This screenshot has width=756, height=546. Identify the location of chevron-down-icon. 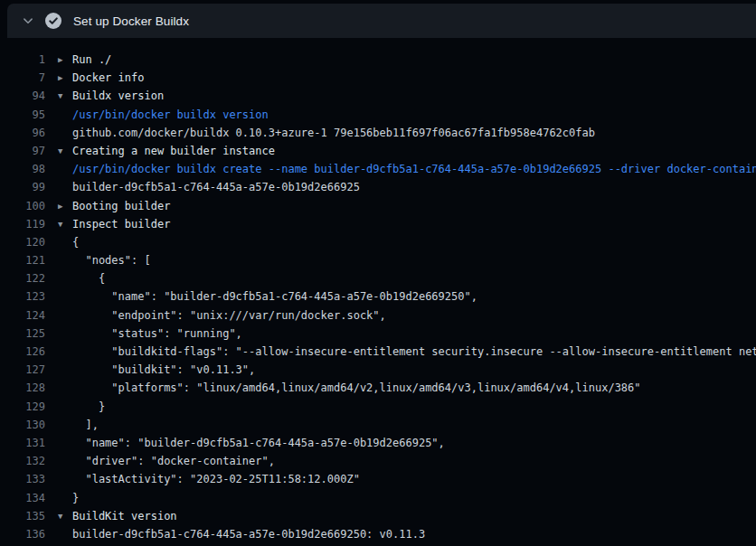
(28, 21).